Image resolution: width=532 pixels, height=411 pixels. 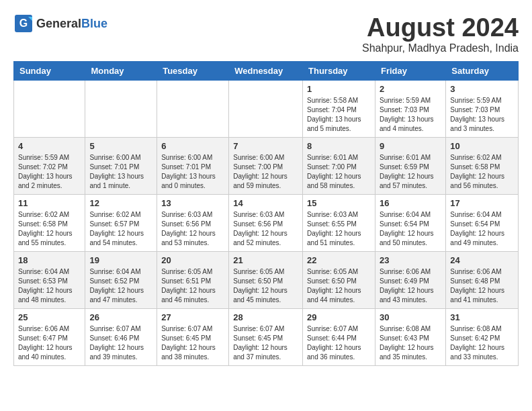 What do you see at coordinates (266, 167) in the screenshot?
I see `calendar-week-2: 4Sunrise: 5:59 AM Sunset: 7:02 PM Daylig…` at bounding box center [266, 167].